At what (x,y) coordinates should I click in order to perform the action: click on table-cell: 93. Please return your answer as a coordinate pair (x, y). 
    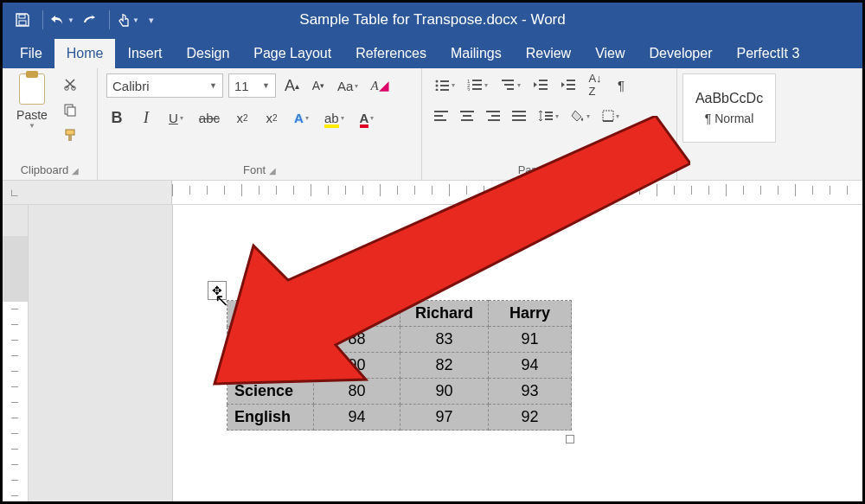
    Looking at the image, I should click on (530, 392).